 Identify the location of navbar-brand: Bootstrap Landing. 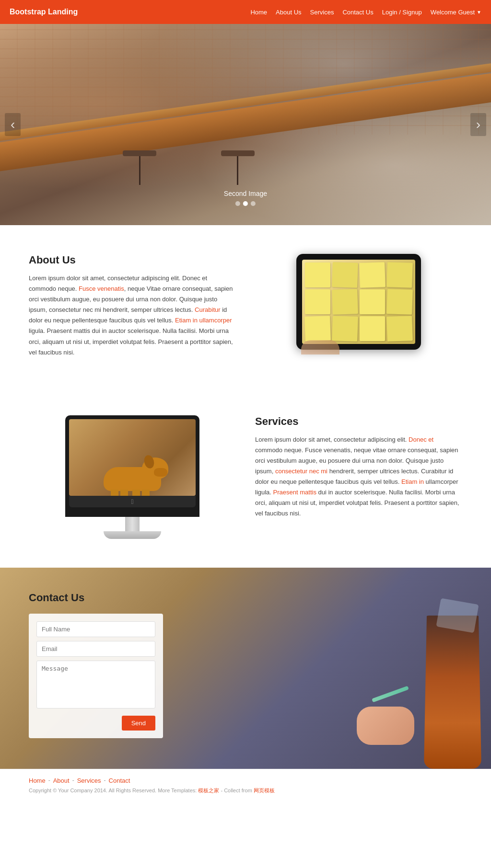
(44, 12).